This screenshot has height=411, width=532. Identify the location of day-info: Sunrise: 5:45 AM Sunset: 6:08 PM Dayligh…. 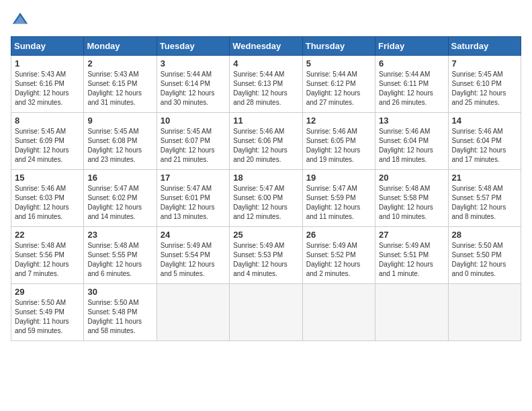
(120, 146).